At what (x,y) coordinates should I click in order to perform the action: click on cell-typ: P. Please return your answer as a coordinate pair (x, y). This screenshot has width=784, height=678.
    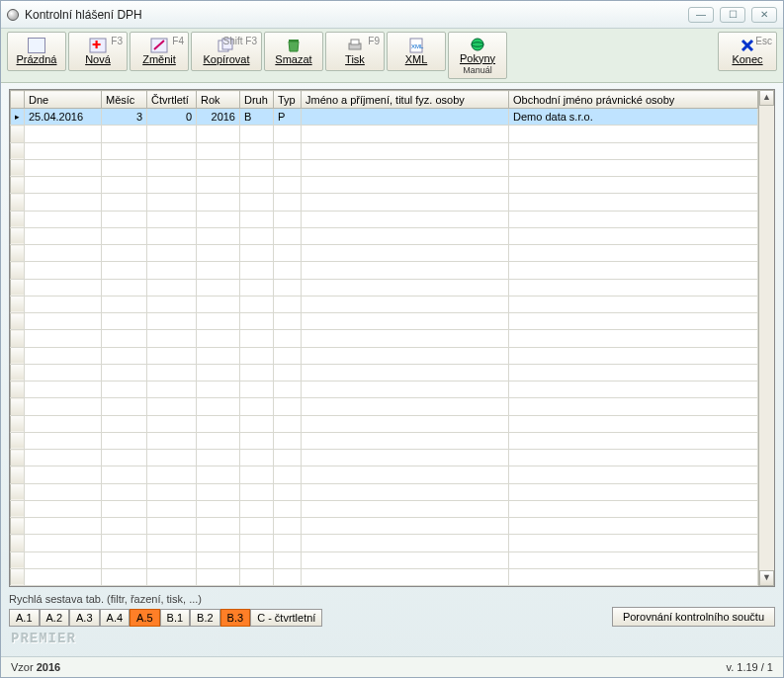
    Looking at the image, I should click on (288, 117).